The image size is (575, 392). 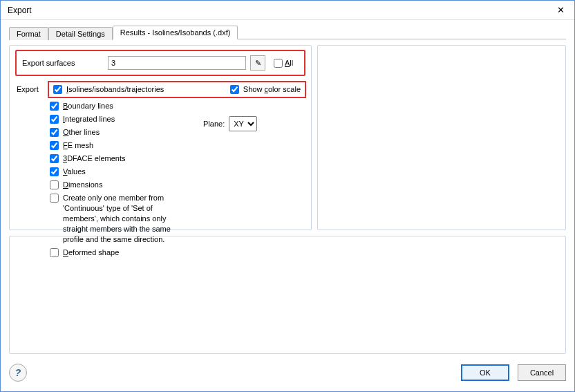 What do you see at coordinates (82, 133) in the screenshot?
I see `chk-other-label: Other lines` at bounding box center [82, 133].